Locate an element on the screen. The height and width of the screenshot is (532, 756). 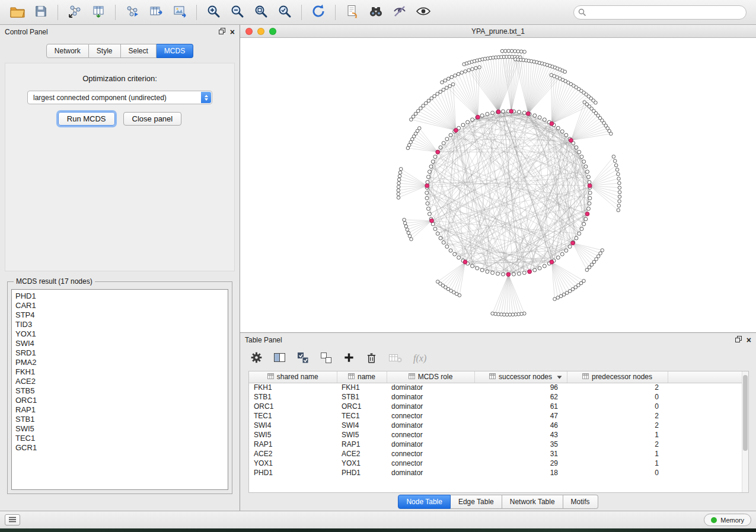
table-row: FKH1FKH1dominator962 is located at coordinates (499, 387).